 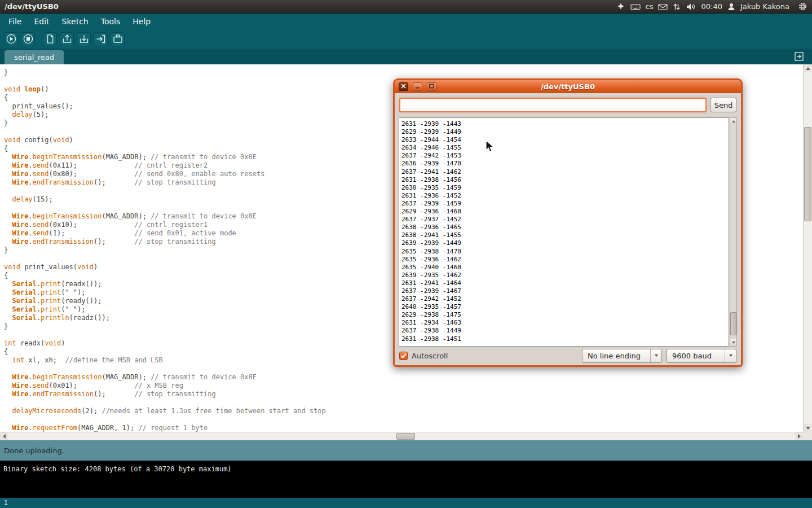 I want to click on serial-output-line: 2637 -2942 -1452, so click(x=565, y=299).